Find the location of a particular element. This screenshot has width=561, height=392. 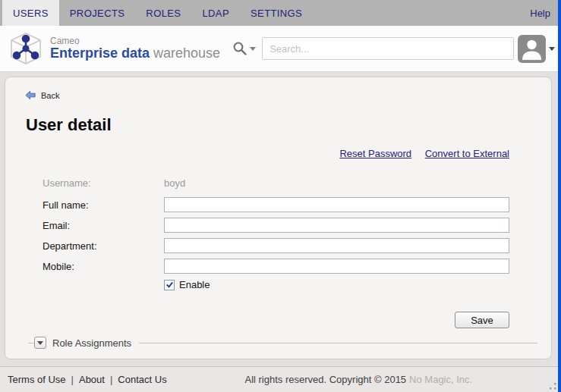

app-header: Cameo Enterprise data warehouse is located at coordinates (281, 49).